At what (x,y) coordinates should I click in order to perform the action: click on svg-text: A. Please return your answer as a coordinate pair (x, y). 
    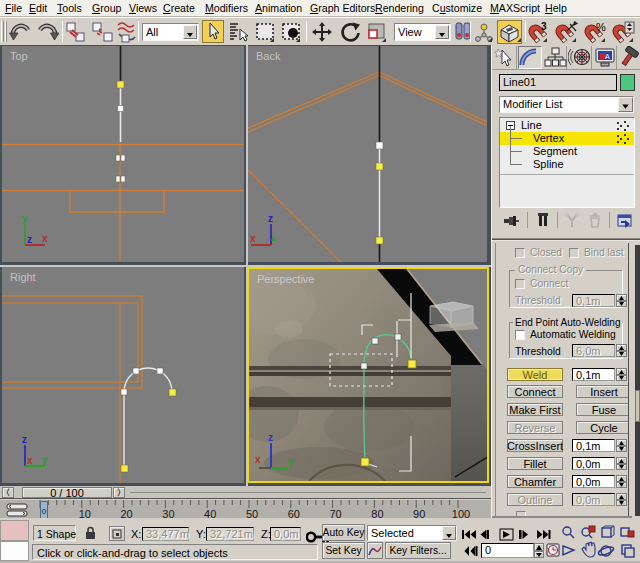
    Looking at the image, I should click on (608, 56).